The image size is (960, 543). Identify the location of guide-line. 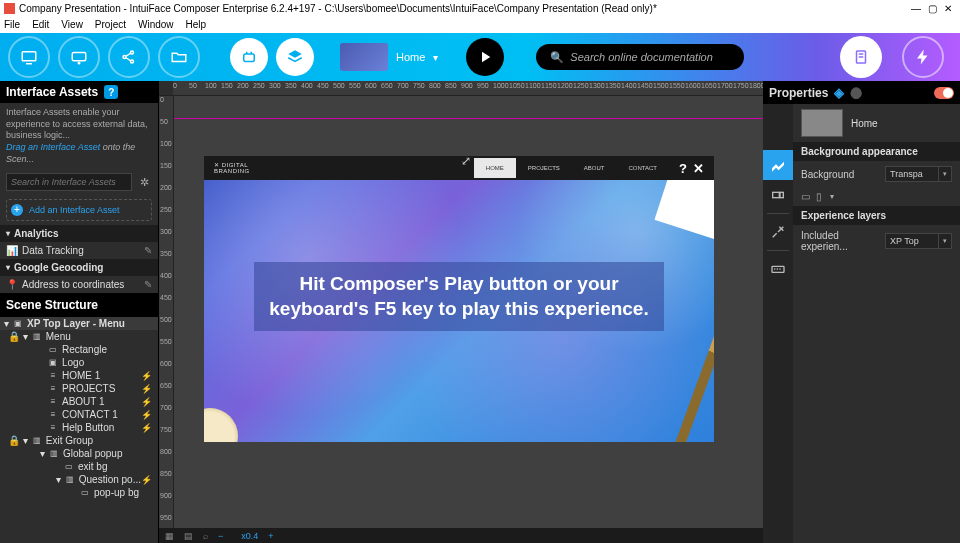
(468, 118).